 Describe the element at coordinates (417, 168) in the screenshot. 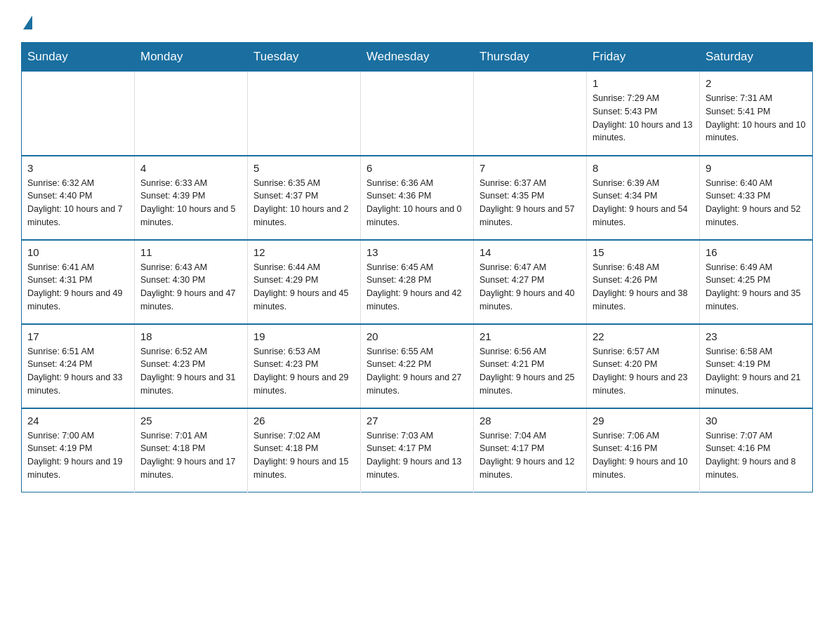

I see `day-number: 6` at that location.